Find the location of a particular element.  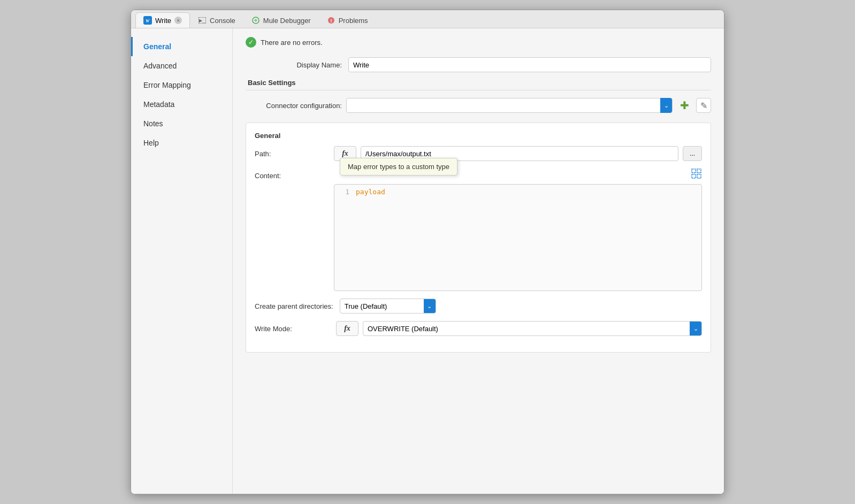

basic-settings-header: Basic Settings is located at coordinates (478, 85).